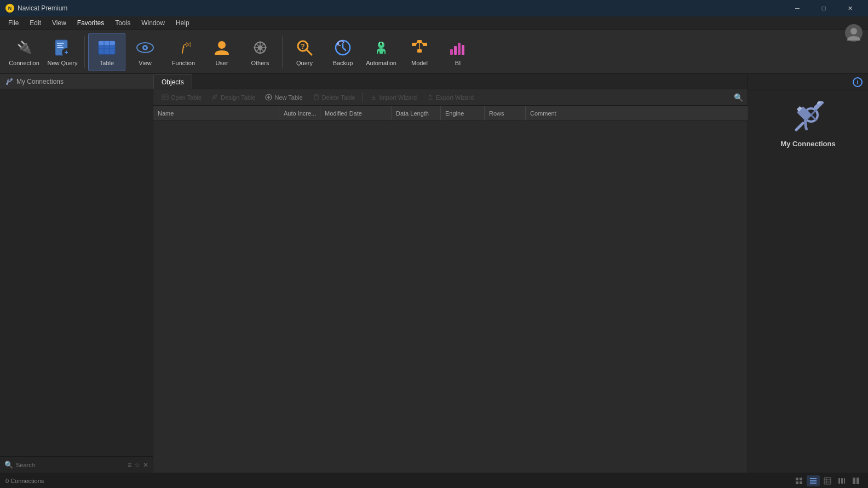 This screenshot has width=868, height=488. Describe the element at coordinates (10, 8) in the screenshot. I see `app-icon: N` at that location.